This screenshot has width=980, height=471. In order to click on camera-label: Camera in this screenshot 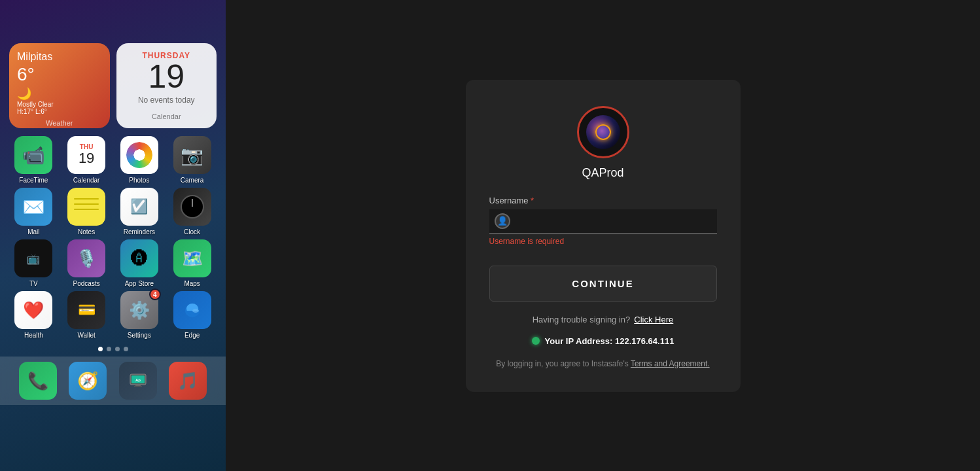, I will do `click(192, 181)`.